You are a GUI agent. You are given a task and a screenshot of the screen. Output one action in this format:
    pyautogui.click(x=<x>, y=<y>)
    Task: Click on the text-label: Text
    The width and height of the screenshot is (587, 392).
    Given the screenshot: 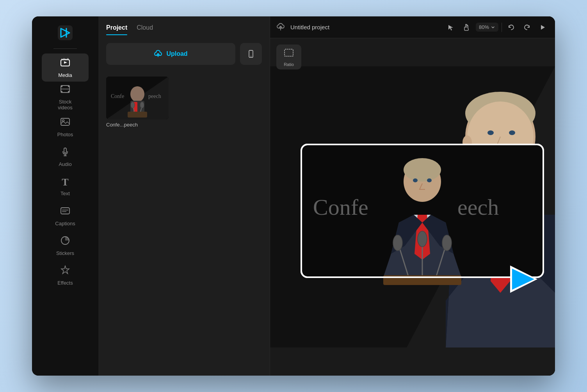 What is the action you would take?
    pyautogui.click(x=65, y=194)
    